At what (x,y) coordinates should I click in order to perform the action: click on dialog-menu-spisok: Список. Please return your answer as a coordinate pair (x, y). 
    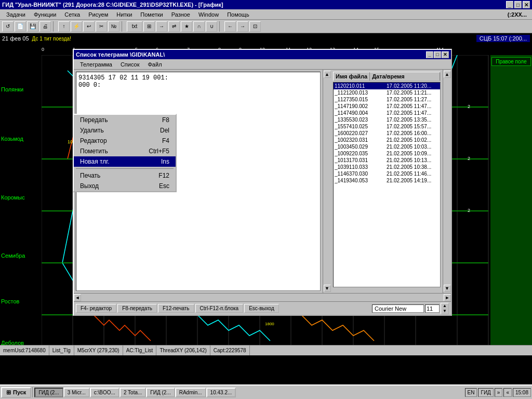
    Looking at the image, I should click on (130, 64).